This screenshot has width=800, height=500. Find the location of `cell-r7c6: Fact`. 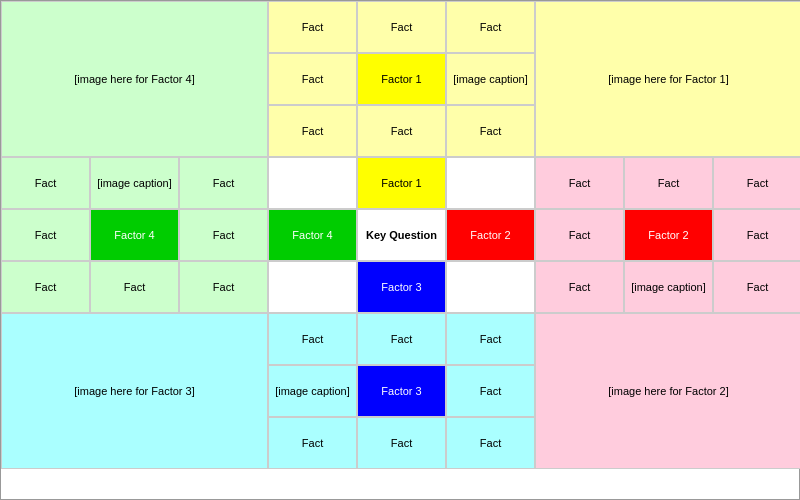

cell-r7c6: Fact is located at coordinates (490, 339).